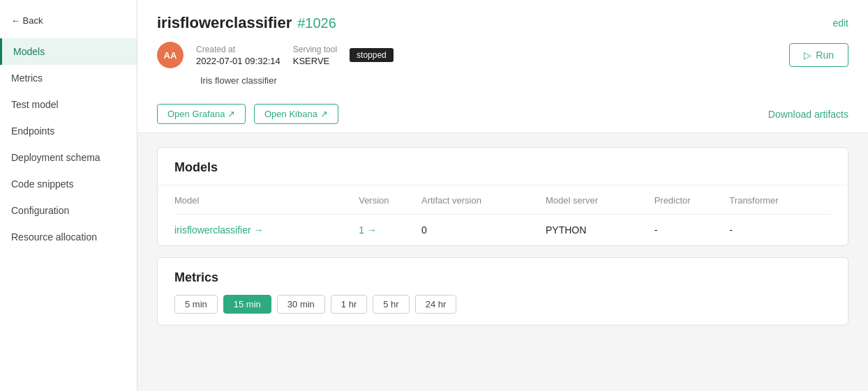 Image resolution: width=868 pixels, height=391 pixels. What do you see at coordinates (296, 114) in the screenshot?
I see `open-kibana-button: Open Kibana ↗` at bounding box center [296, 114].